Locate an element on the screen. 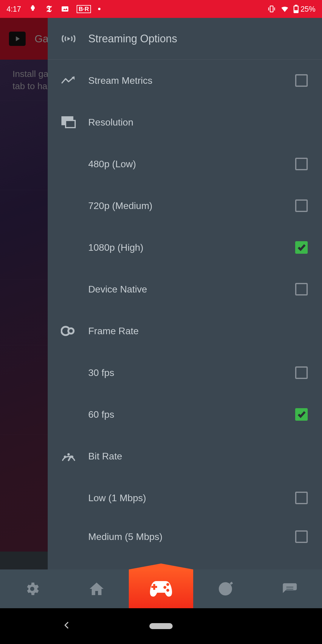  fps-30-checkbox is located at coordinates (301, 373).